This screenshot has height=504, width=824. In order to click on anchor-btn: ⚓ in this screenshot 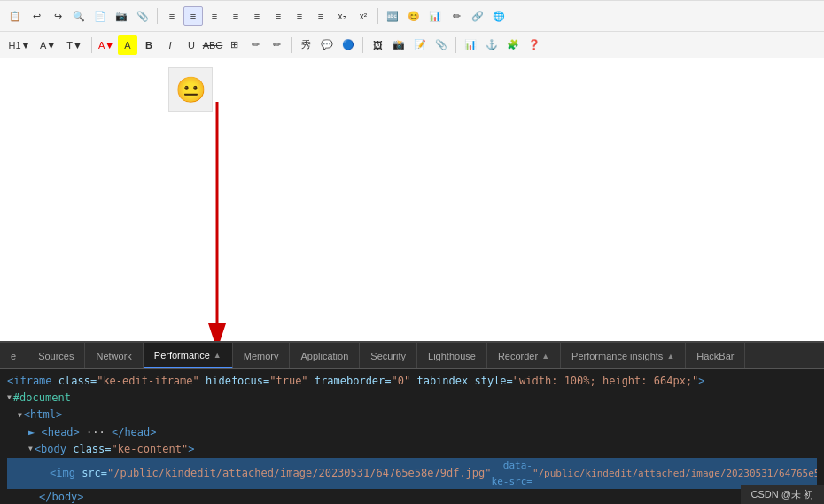, I will do `click(492, 45)`.